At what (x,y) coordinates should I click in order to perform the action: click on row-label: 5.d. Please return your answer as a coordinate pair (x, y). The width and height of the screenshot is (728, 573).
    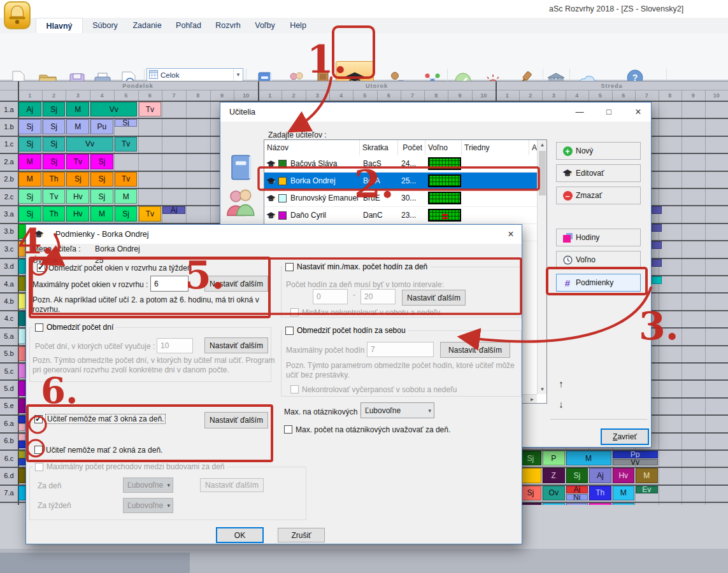
    Looking at the image, I should click on (9, 388).